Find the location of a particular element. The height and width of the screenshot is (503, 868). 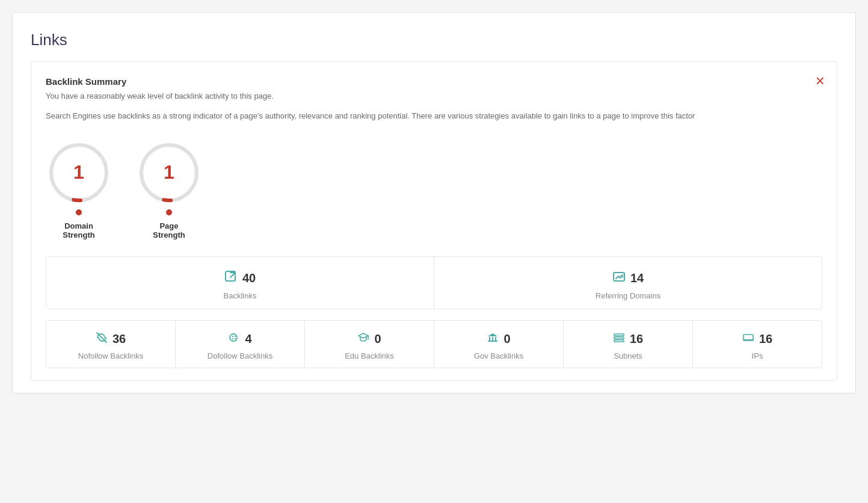

backlinks-number: 40 is located at coordinates (249, 278).